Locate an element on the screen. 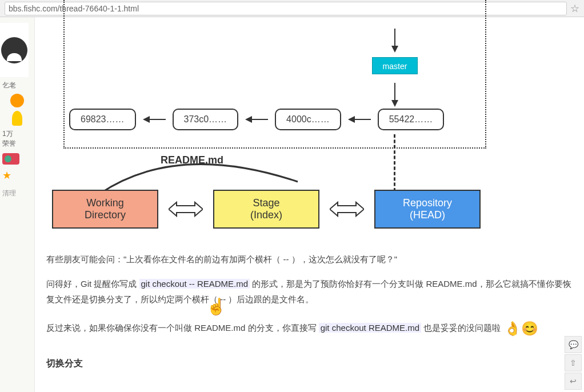 This screenshot has width=584, height=392. code-inline: git checkout README.md is located at coordinates (370, 328).